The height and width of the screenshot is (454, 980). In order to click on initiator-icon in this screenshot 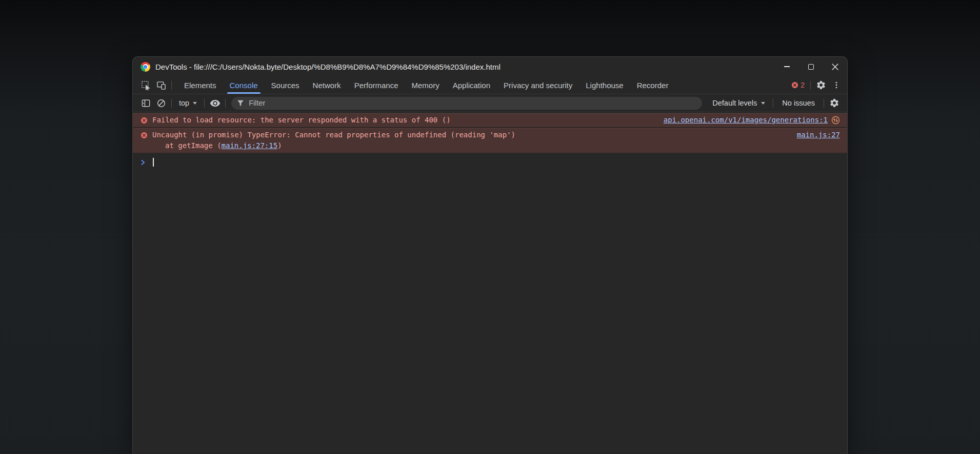, I will do `click(836, 120)`.